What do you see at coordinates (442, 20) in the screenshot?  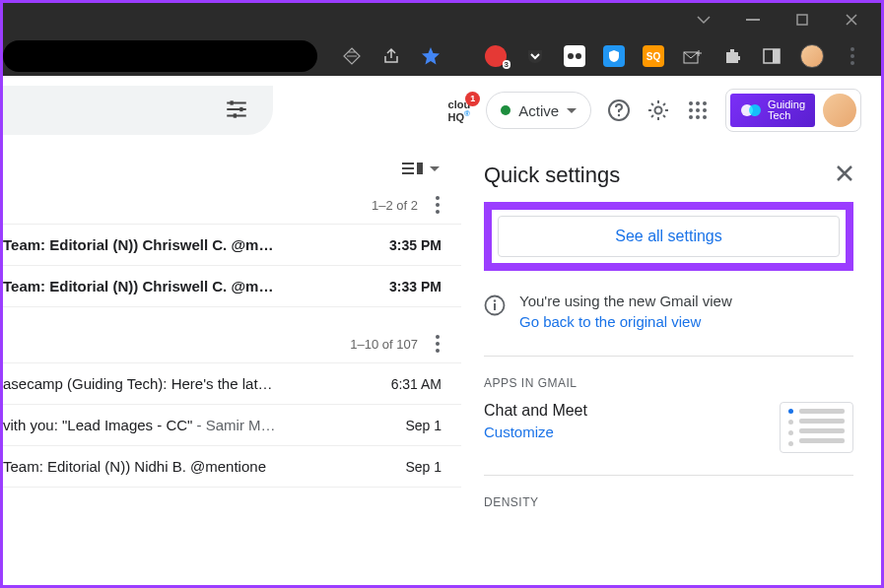 I see `window-titlebar` at bounding box center [442, 20].